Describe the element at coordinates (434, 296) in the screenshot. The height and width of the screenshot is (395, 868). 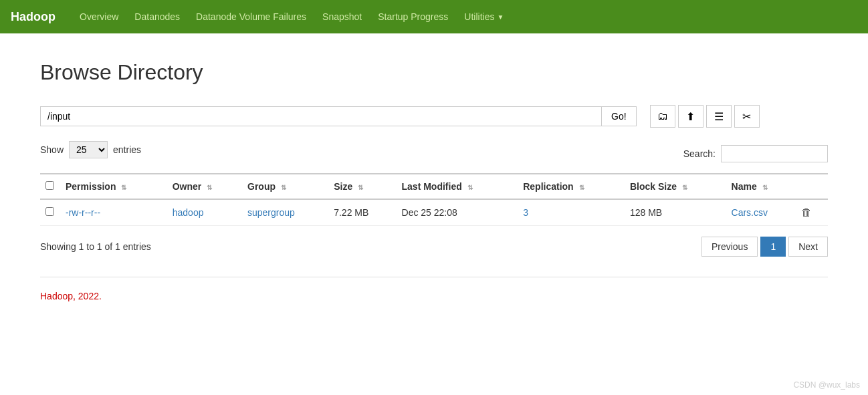
I see `footer-text: Hadoop, 2022.` at that location.